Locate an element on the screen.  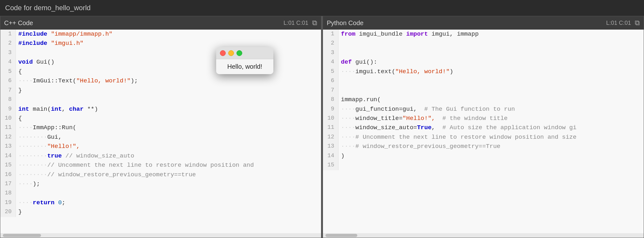
cpp-panel-title: C++ Code is located at coordinates (18, 23).